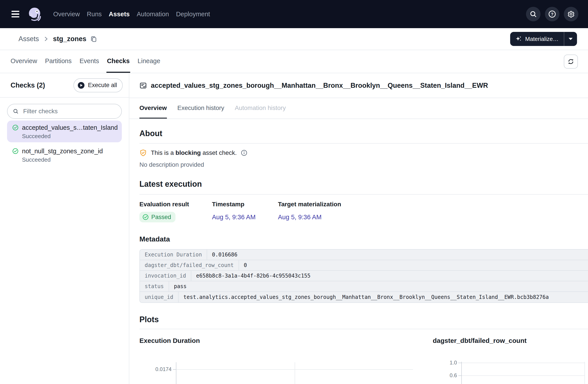 Image resolution: width=588 pixels, height=384 pixels. Describe the element at coordinates (519, 39) in the screenshot. I see `sparkle-icon` at that location.